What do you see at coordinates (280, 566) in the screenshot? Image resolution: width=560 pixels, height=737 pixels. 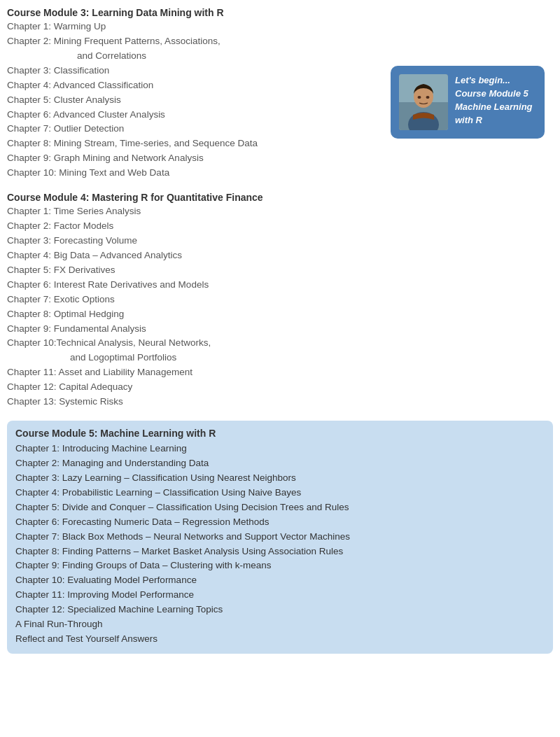 I see `list-item: Chapter 9: Finding Groups of Data – Clus…` at bounding box center [280, 566].